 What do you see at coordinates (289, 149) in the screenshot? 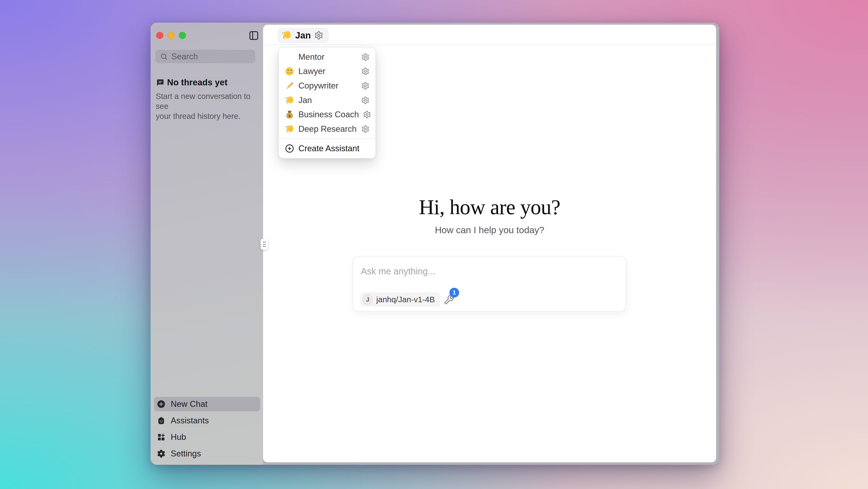
I see `plus-circle-outline-icon` at bounding box center [289, 149].